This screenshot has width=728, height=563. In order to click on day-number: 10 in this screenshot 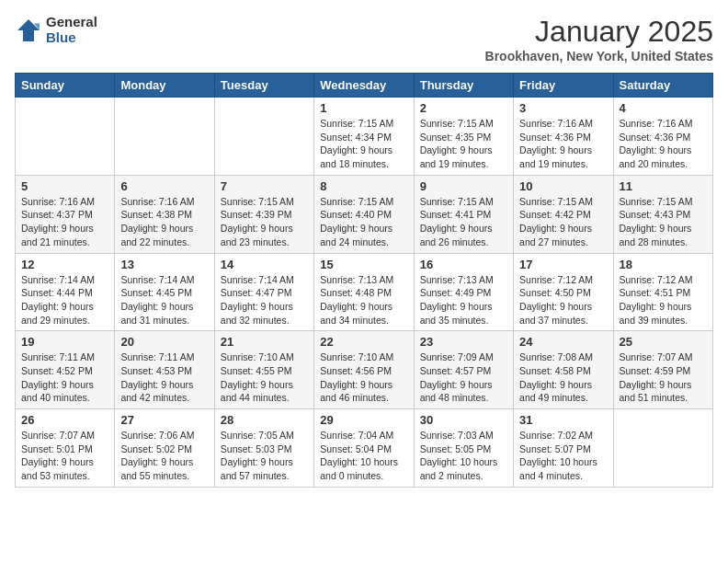, I will do `click(563, 186)`.